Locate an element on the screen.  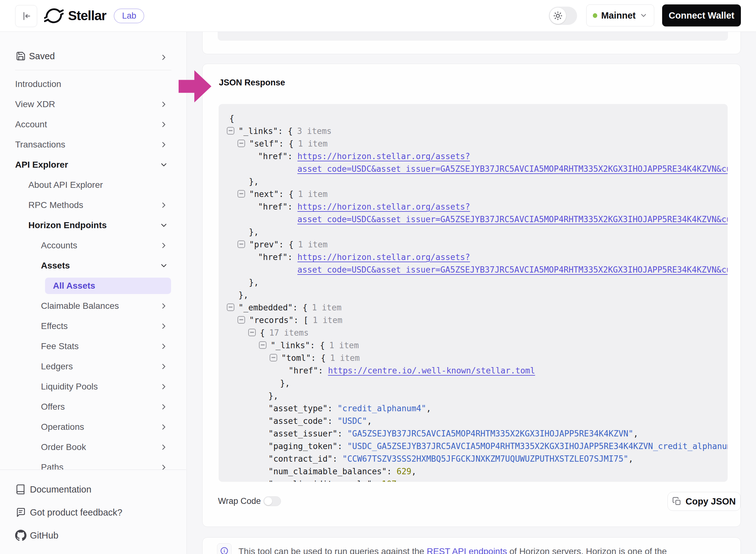
feedback-label: Got product feedback? is located at coordinates (76, 512).